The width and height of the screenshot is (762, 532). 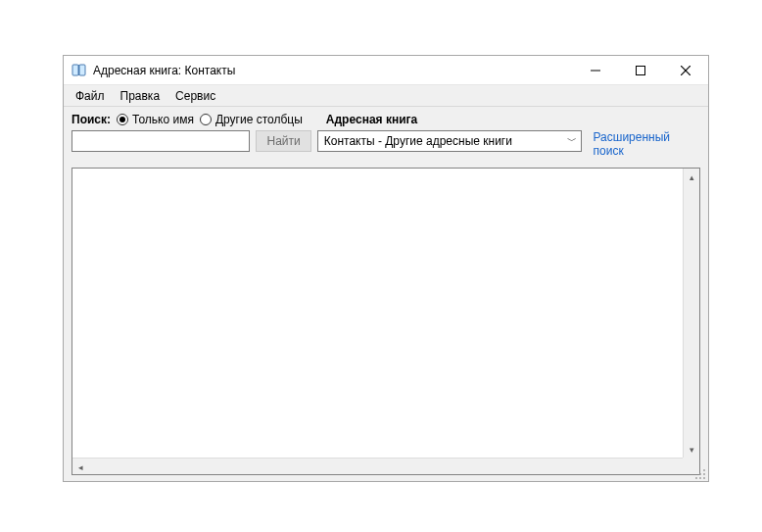 I want to click on menubar: Файл Правка Сервис, so click(x=386, y=96).